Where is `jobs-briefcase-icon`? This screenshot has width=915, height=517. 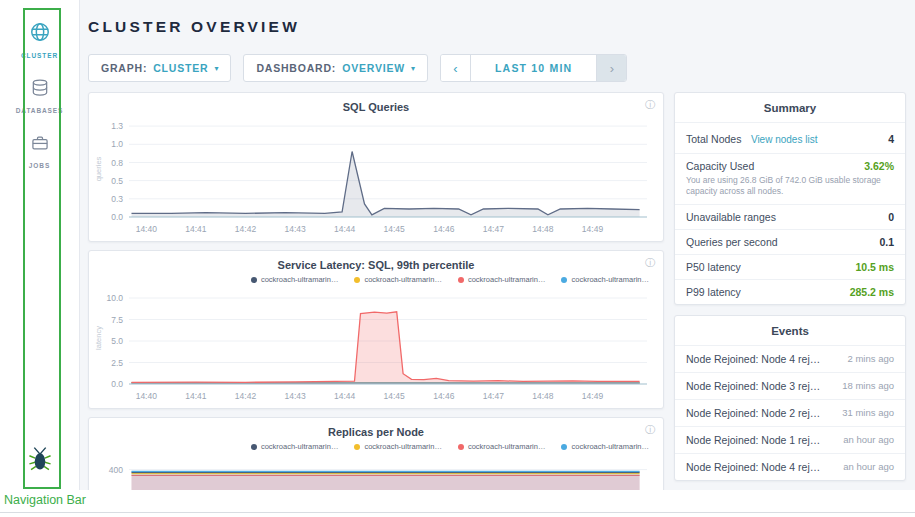
jobs-briefcase-icon is located at coordinates (40, 145).